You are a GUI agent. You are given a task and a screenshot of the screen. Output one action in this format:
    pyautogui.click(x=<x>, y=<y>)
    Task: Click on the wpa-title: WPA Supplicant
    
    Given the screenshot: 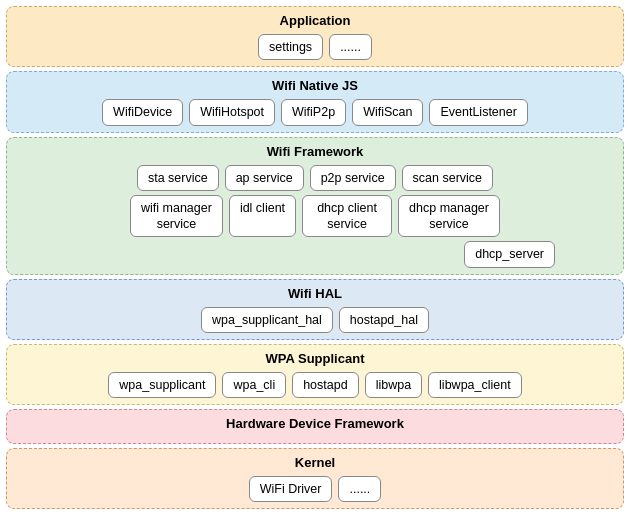 What is the action you would take?
    pyautogui.click(x=315, y=358)
    